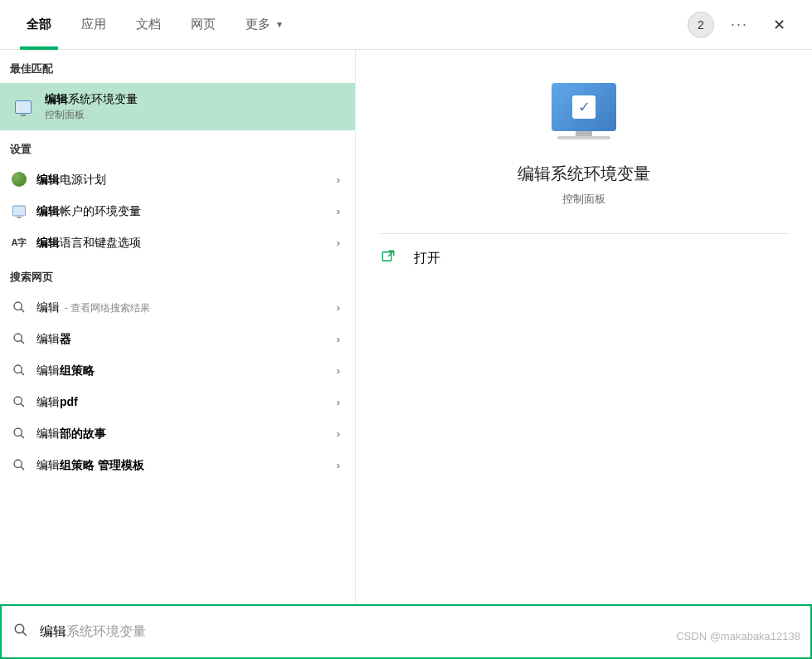 This screenshot has width=812, height=659. Describe the element at coordinates (406, 25) in the screenshot. I see `top-tabs: 全部 应用 文档 网页 更多 ▼ 2 ··· ✕` at that location.